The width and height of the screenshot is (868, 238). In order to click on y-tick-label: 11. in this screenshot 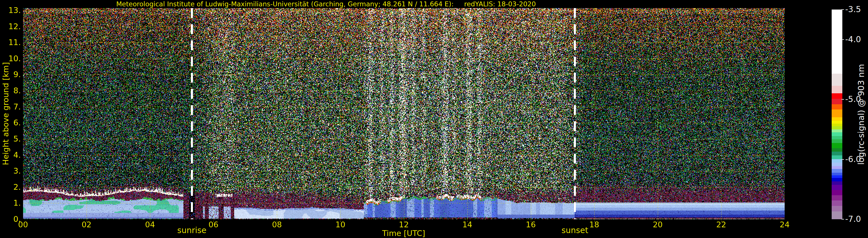, I will do `click(10, 43)`.